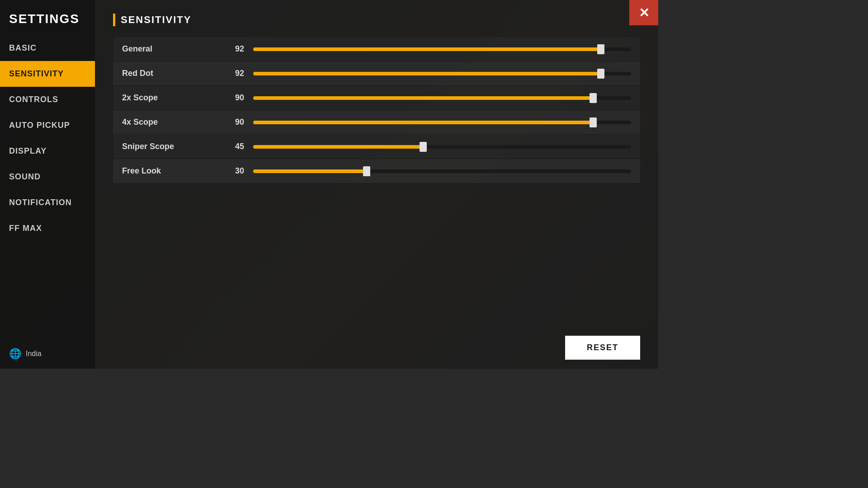 The width and height of the screenshot is (868, 488). What do you see at coordinates (233, 171) in the screenshot?
I see `slider-value: 30` at bounding box center [233, 171].